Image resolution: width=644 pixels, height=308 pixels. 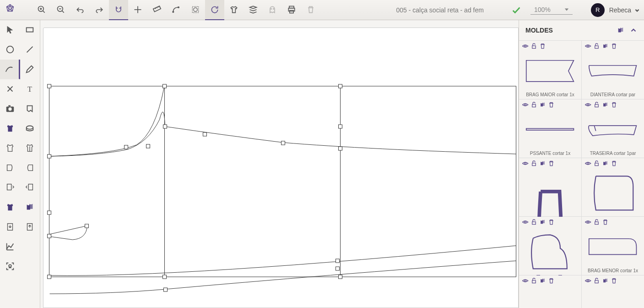 I want to click on graph-icon, so click(x=10, y=247).